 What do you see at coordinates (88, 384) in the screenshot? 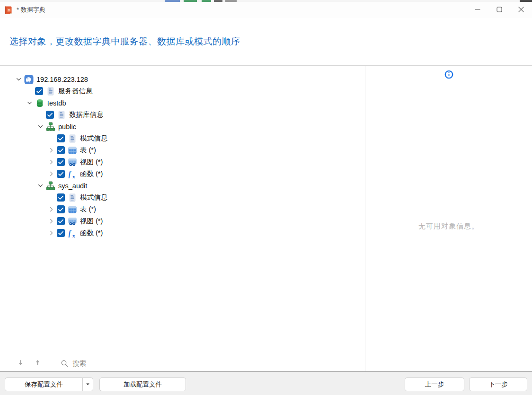
I see `save-config-dropdown-button` at bounding box center [88, 384].